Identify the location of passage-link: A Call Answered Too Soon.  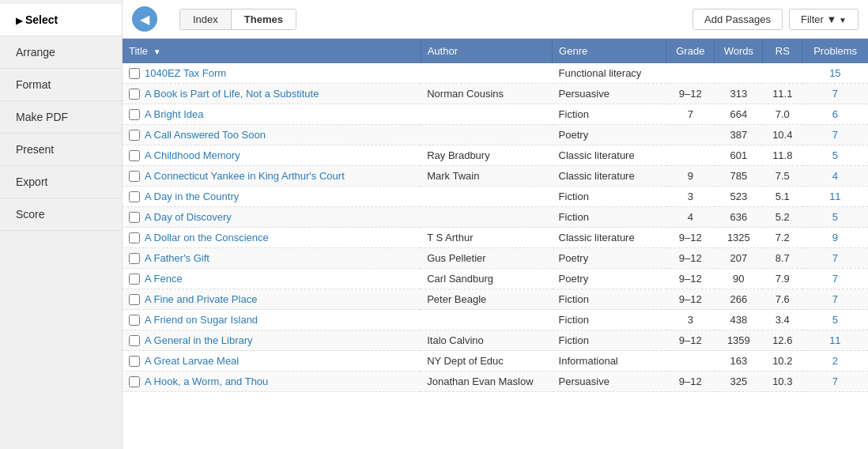
(206, 134).